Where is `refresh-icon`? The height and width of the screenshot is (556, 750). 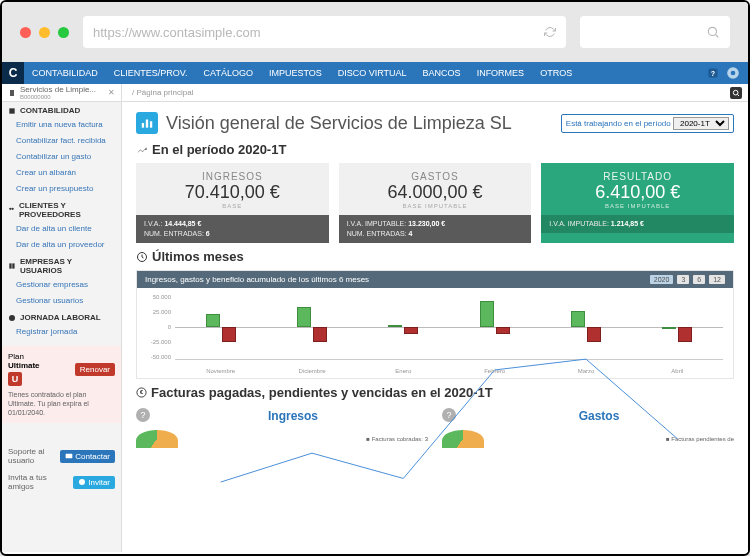
refresh-icon is located at coordinates (550, 32).